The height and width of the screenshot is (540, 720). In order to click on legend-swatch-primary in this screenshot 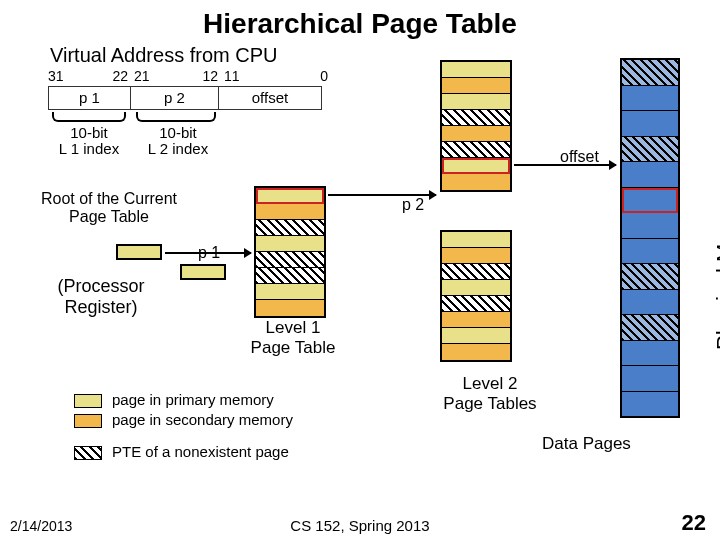, I will do `click(88, 401)`.